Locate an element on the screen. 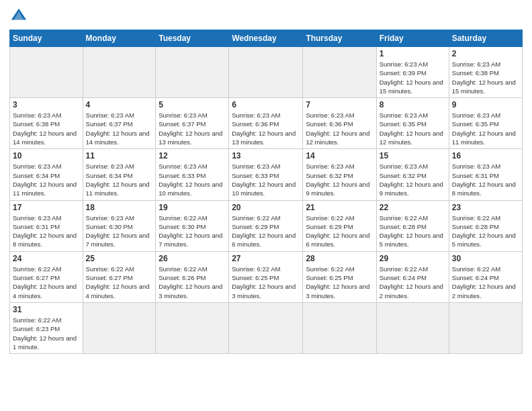 This screenshot has height=411, width=532. calendar-day-cell: 12Sunrise: 6:23 AM Sunset: 6:33 PM Dayli… is located at coordinates (192, 175).